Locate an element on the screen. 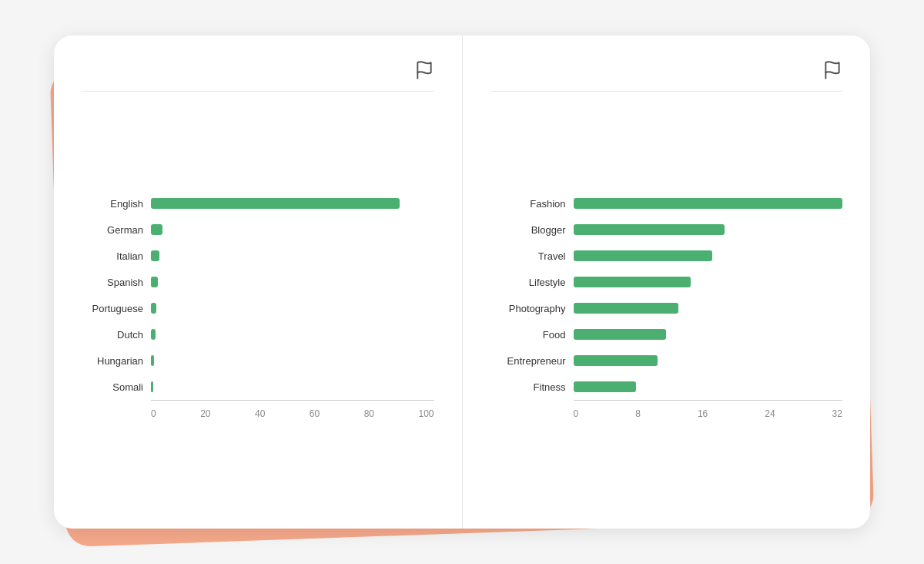  axis-label: 100 is located at coordinates (426, 414).